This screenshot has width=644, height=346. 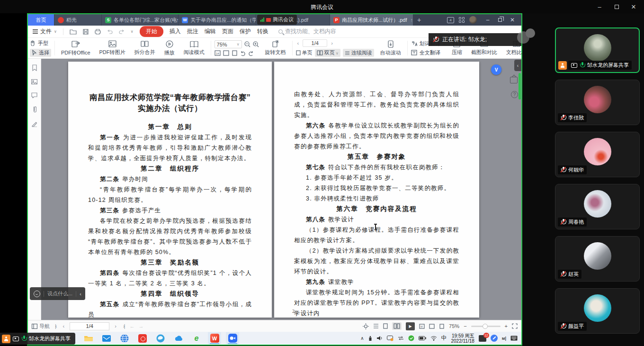 I want to click on participant-tile: 颜益平, so click(x=598, y=311).